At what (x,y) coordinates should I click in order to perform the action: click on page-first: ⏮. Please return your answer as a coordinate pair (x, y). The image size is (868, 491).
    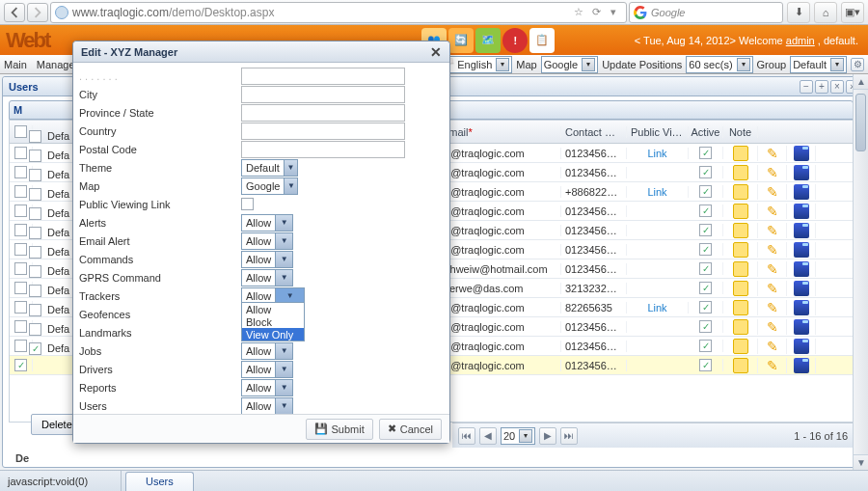
    Looking at the image, I should click on (467, 436).